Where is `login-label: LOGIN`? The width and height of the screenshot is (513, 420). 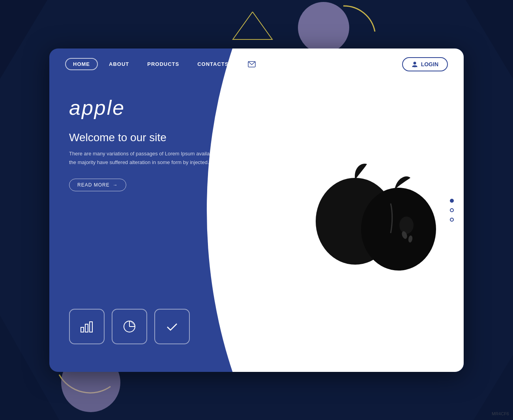 login-label: LOGIN is located at coordinates (430, 64).